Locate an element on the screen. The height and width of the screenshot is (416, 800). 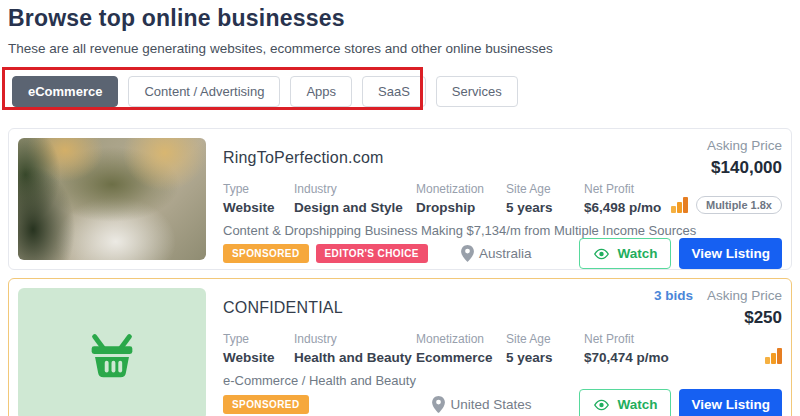
price-block: Asking Price $140,000 is located at coordinates (744, 158).